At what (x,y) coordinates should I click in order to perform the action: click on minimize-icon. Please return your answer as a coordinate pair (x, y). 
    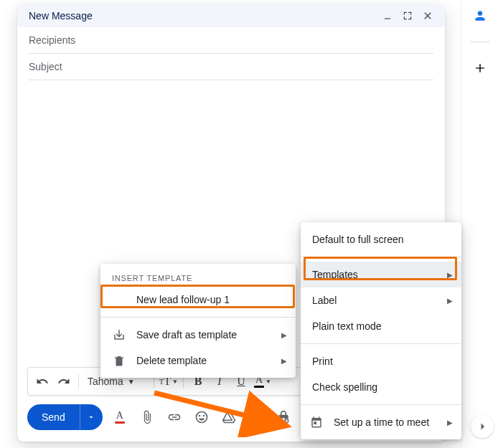
    Looking at the image, I should click on (387, 16).